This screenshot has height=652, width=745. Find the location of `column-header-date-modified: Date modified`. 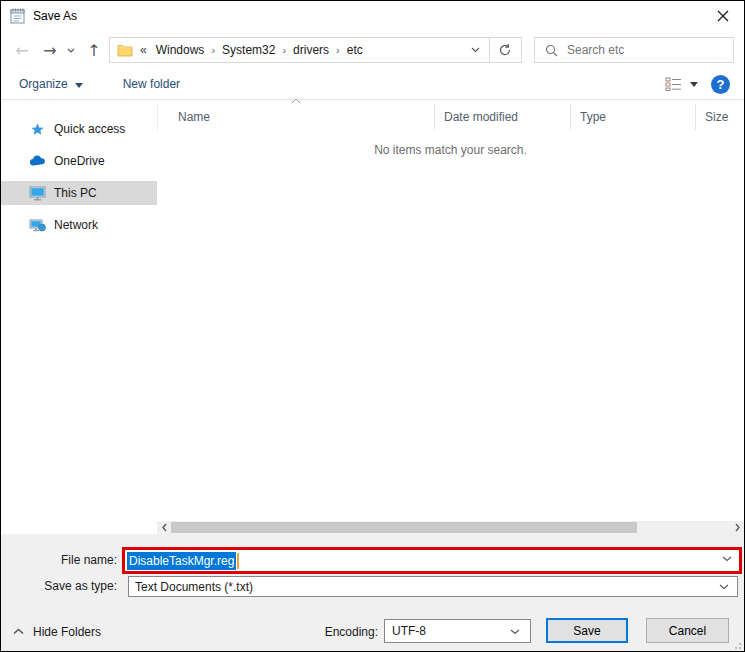

column-header-date-modified: Date modified is located at coordinates (502, 117).